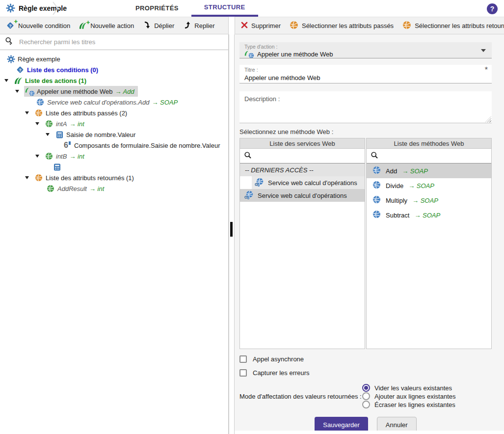  I want to click on globe-orange-icon, so click(39, 113).